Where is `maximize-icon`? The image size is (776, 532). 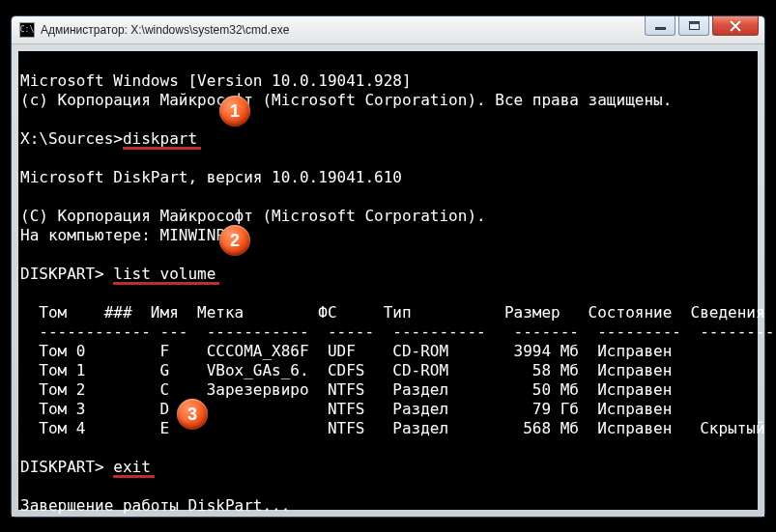 maximize-icon is located at coordinates (694, 25).